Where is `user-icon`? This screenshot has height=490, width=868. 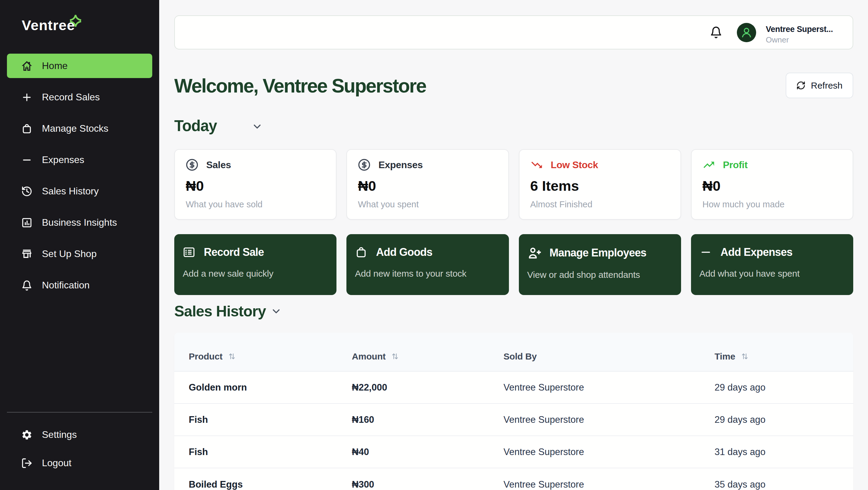 user-icon is located at coordinates (747, 33).